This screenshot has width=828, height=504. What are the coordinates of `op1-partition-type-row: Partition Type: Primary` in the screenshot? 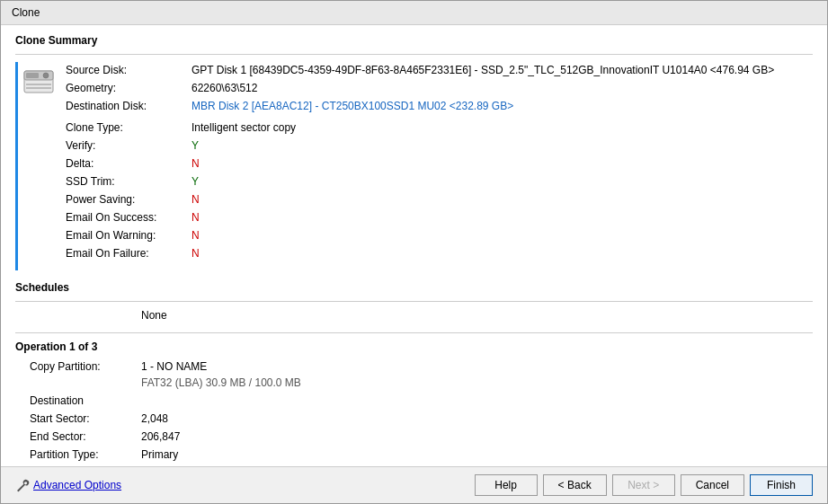 It's located at (414, 455).